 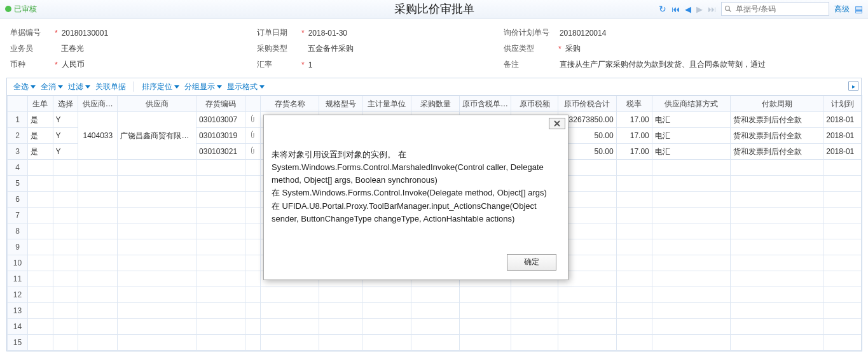 What do you see at coordinates (18, 311) in the screenshot?
I see `row-number: 13` at bounding box center [18, 311].